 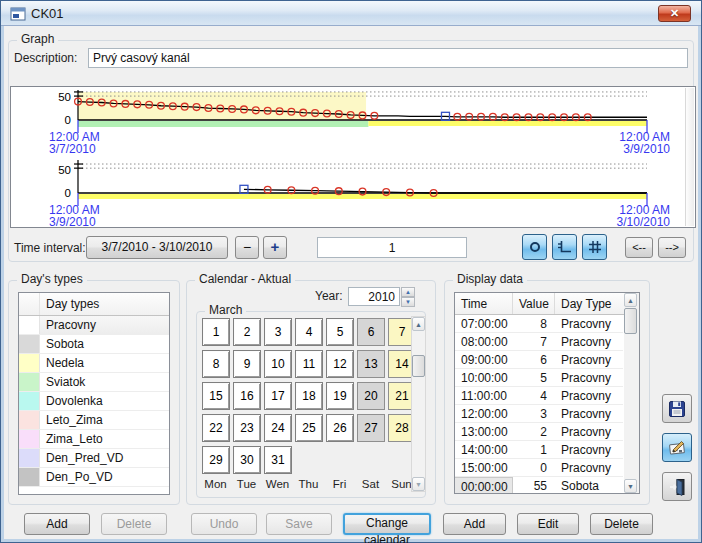 What do you see at coordinates (68, 120) in the screenshot?
I see `svg-text: 0` at bounding box center [68, 120].